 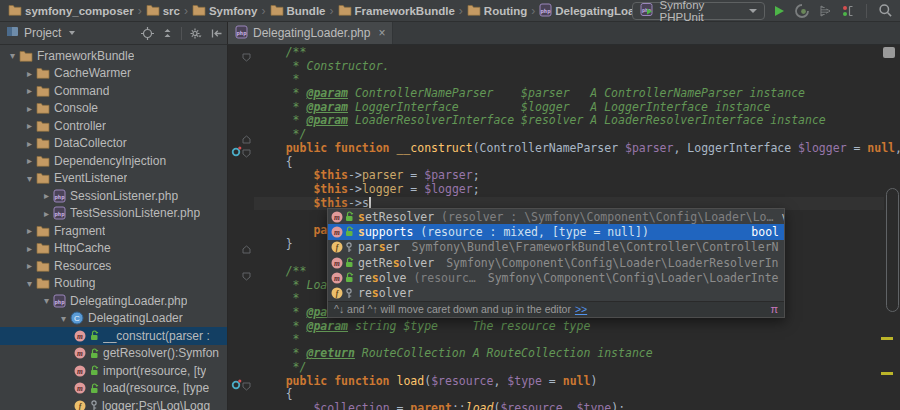 I want to click on class-icon: C, so click(x=77, y=318).